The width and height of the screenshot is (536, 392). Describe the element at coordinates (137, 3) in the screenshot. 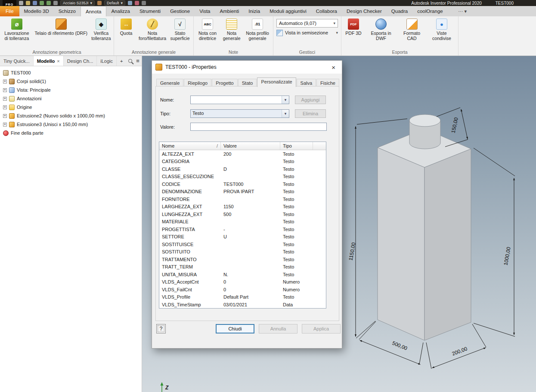

I see `parameters-icon` at that location.